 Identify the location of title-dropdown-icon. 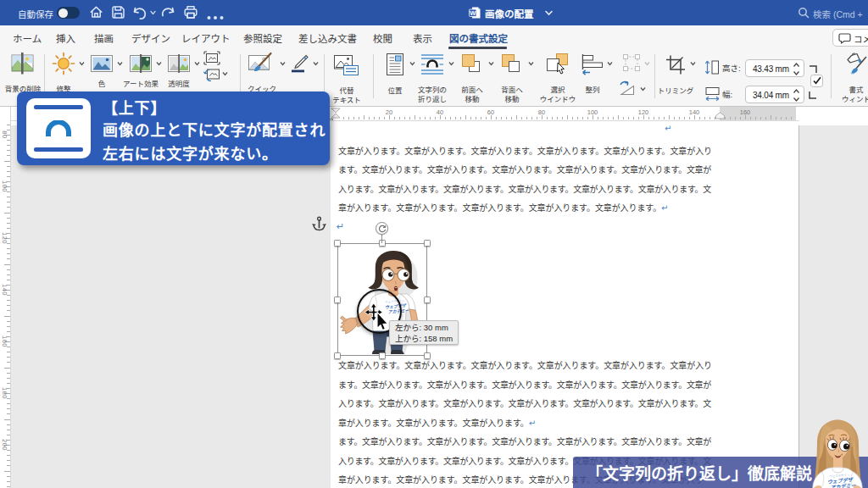
(548, 14).